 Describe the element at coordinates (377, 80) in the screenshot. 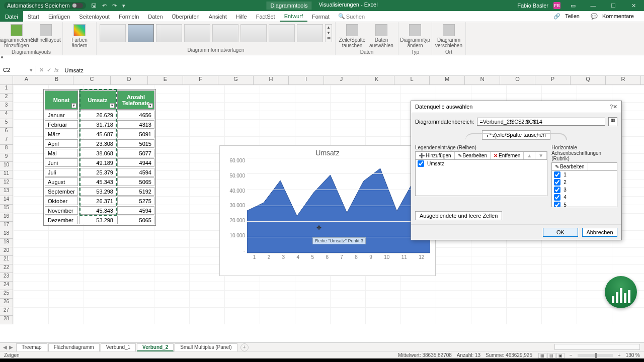

I see `col-header: K` at that location.